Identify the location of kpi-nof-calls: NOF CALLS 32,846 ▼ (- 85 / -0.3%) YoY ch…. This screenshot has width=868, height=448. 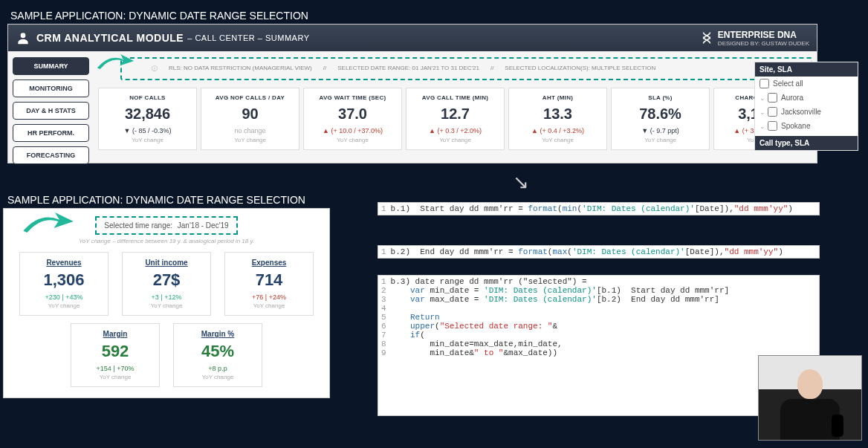
(147, 119).